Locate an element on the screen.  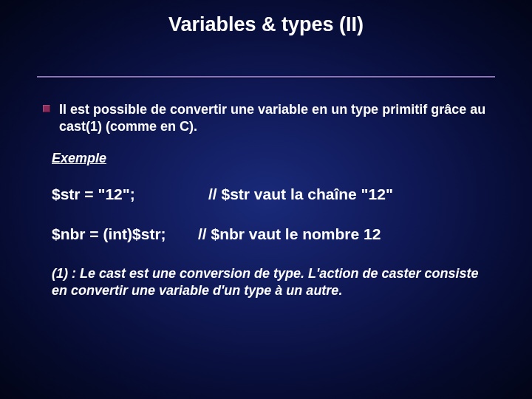
code-statement-1: $str = "12"; is located at coordinates (130, 194).